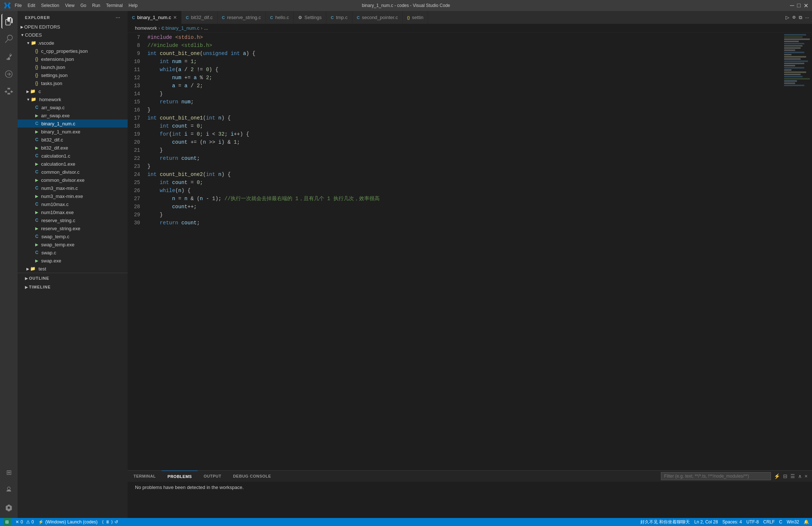 The width and height of the screenshot is (812, 526). Describe the element at coordinates (73, 261) in the screenshot. I see `file-swap-exe: ▶ swap.exe` at that location.